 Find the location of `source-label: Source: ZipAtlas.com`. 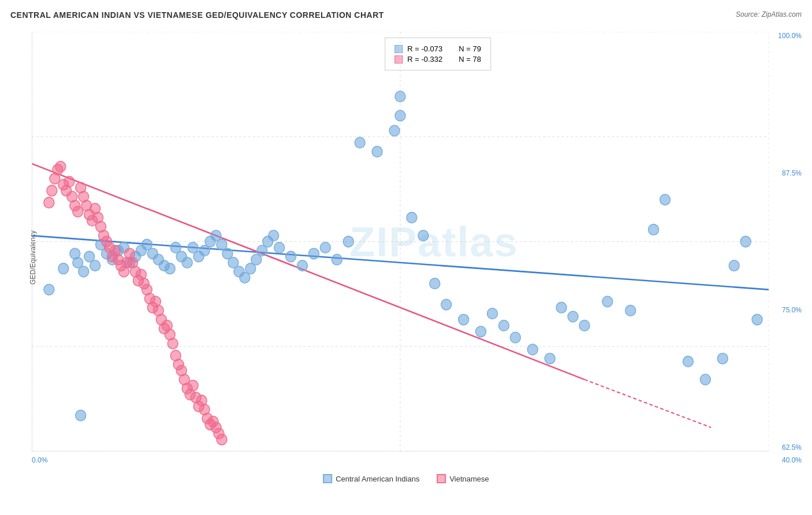

source-label: Source: ZipAtlas.com is located at coordinates (769, 14).